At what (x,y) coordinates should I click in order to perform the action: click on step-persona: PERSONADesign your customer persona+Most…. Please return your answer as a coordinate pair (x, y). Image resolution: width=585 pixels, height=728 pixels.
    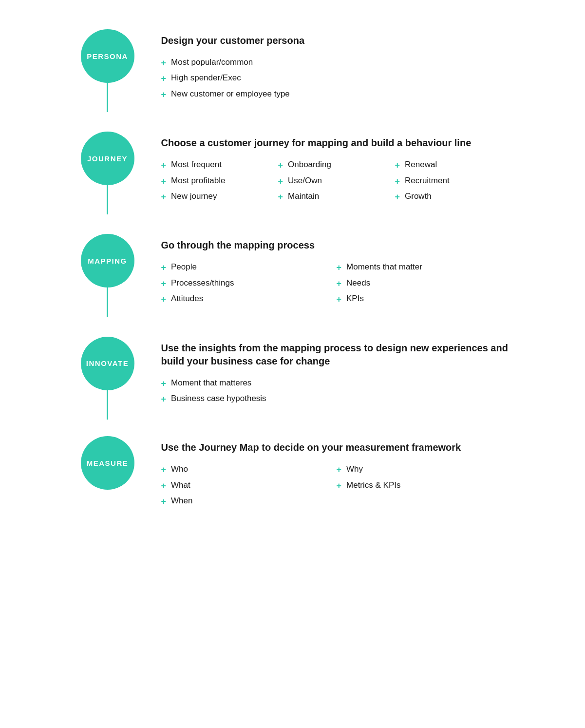
    Looking at the image, I should click on (293, 80).